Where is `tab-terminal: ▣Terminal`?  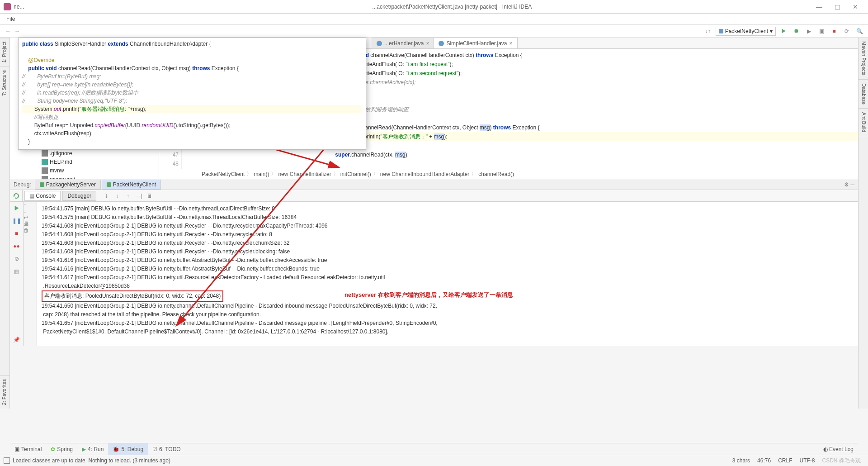 tab-terminal: ▣Terminal is located at coordinates (28, 449).